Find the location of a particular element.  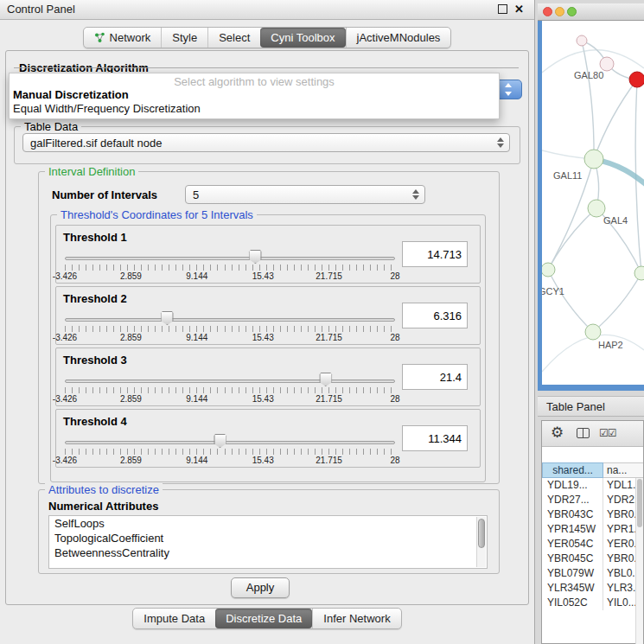

attributes-scrollbar is located at coordinates (481, 542).